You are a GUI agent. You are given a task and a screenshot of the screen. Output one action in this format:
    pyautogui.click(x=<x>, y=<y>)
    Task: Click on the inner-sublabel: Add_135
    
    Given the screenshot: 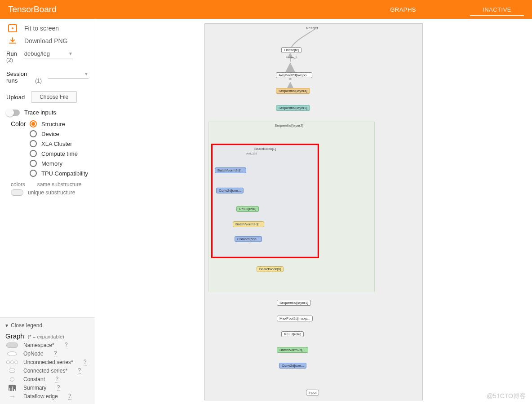 What is the action you would take?
    pyautogui.click(x=252, y=154)
    